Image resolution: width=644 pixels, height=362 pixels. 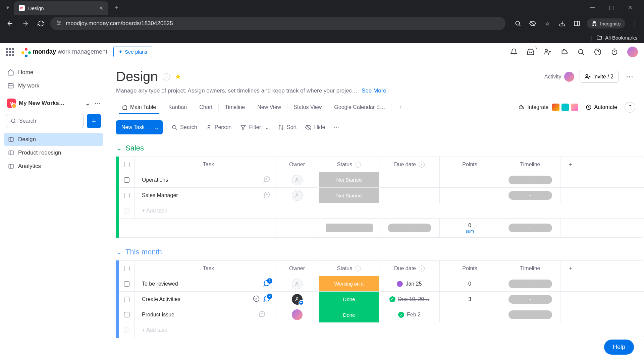 What do you see at coordinates (349, 195) in the screenshot?
I see `status-cell: Not Started` at bounding box center [349, 195].